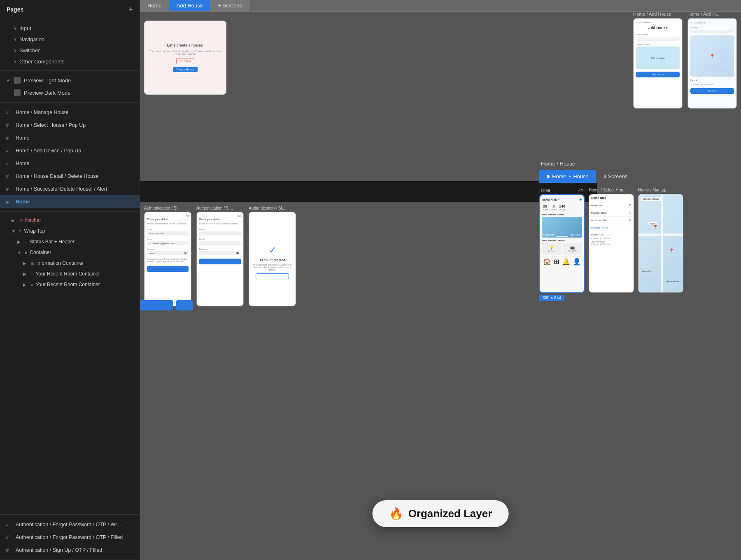 The width and height of the screenshot is (741, 560). What do you see at coordinates (547, 262) in the screenshot?
I see `nav-home: 🏠` at bounding box center [547, 262].